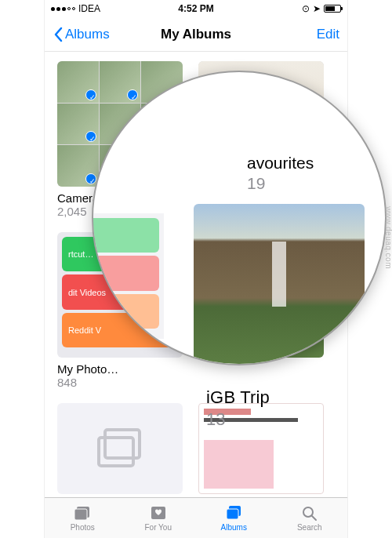  What do you see at coordinates (310, 527) in the screenshot?
I see `tab-label: Search` at bounding box center [310, 527].